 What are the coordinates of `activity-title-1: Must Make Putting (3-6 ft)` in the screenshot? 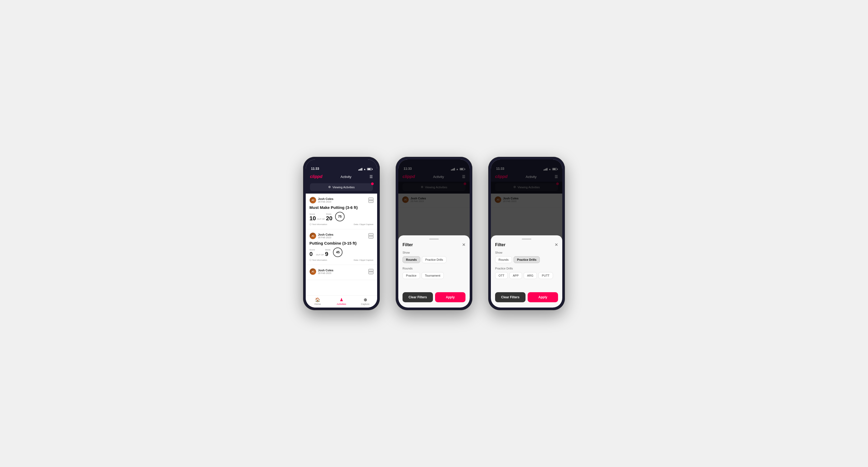 It's located at (341, 208).